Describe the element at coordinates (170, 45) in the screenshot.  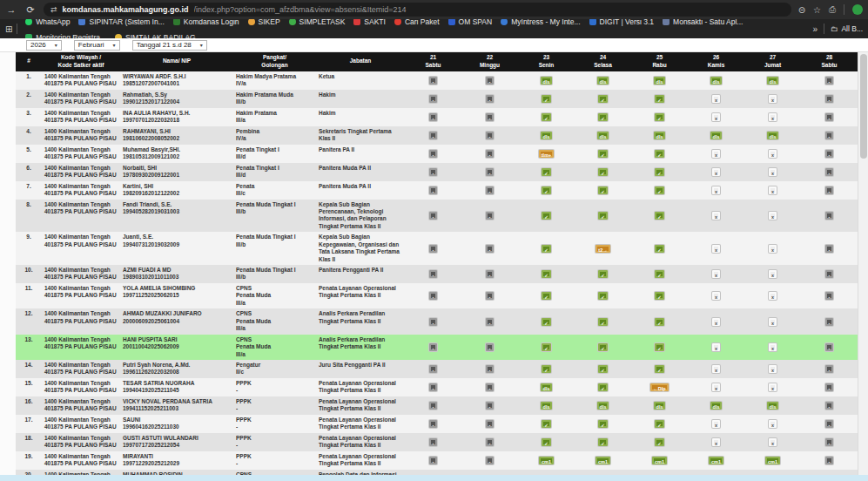
I see `date-range-select: Tanggal 21 s.d 28 ▾` at that location.